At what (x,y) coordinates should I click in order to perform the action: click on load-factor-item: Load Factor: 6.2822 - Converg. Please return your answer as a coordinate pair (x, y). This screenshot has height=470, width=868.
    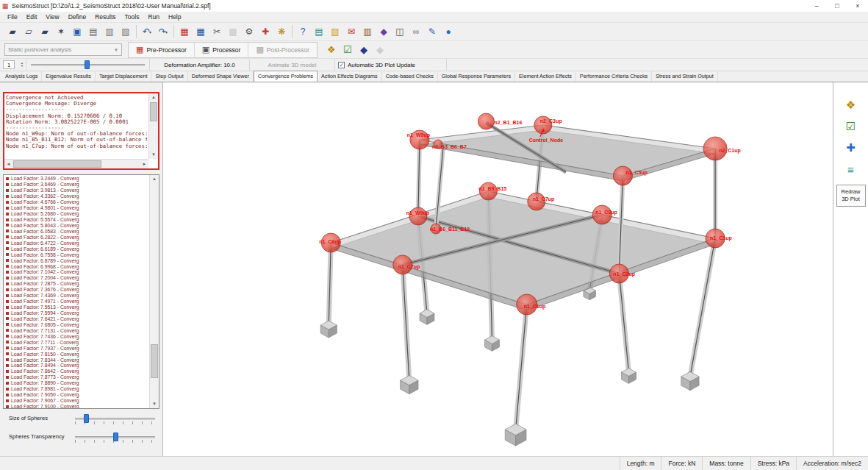
    Looking at the image, I should click on (76, 237).